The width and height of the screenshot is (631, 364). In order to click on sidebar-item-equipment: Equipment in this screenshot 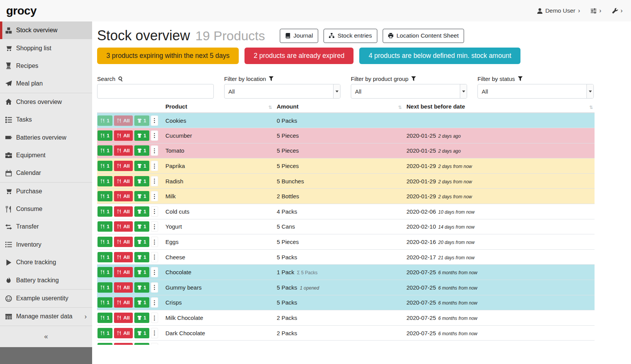, I will do `click(46, 155)`.